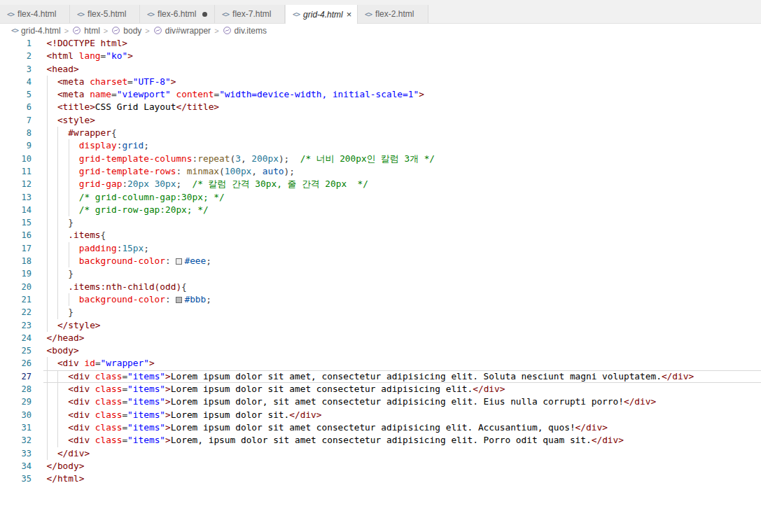 The image size is (761, 532). Describe the element at coordinates (381, 210) in the screenshot. I see `code-line: 14/* grid-row-gap:20px; */` at that location.